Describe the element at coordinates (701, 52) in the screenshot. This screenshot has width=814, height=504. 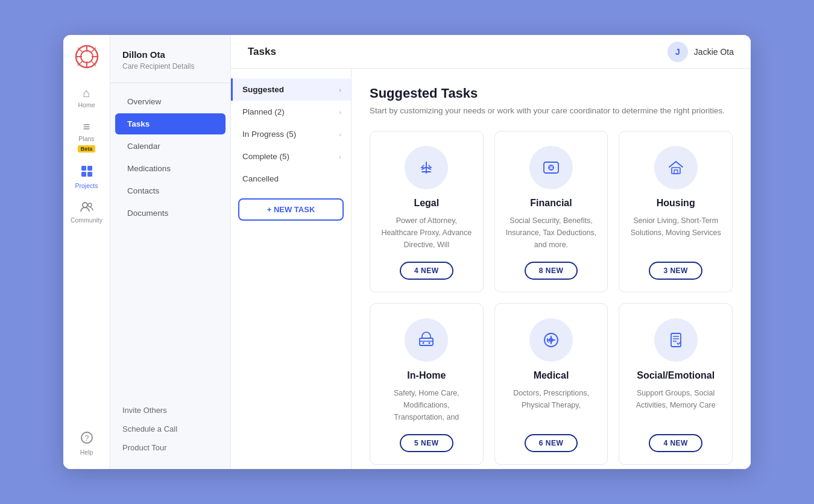
I see `header-user: J Jackie Ota` at that location.